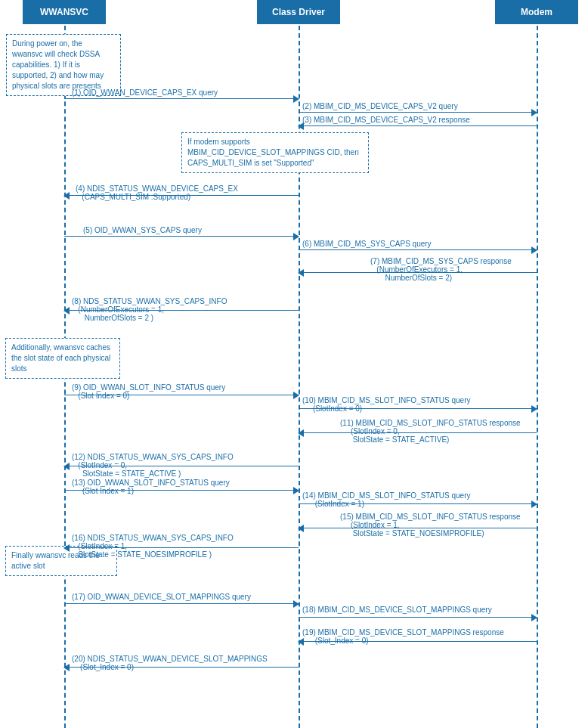 Image resolution: width=588 pixels, height=728 pixels. What do you see at coordinates (64, 12) in the screenshot?
I see `header-wwansvc: WWANSVC` at bounding box center [64, 12].